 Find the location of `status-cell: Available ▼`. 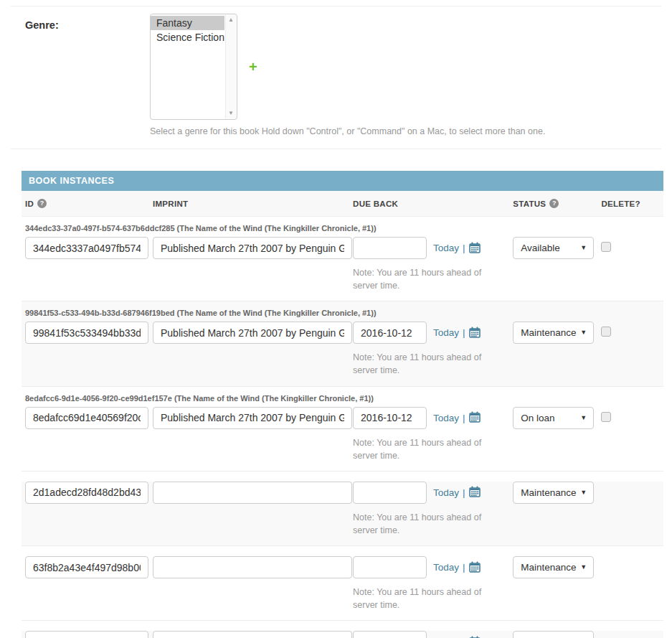

status-cell: Available ▼ is located at coordinates (557, 248).